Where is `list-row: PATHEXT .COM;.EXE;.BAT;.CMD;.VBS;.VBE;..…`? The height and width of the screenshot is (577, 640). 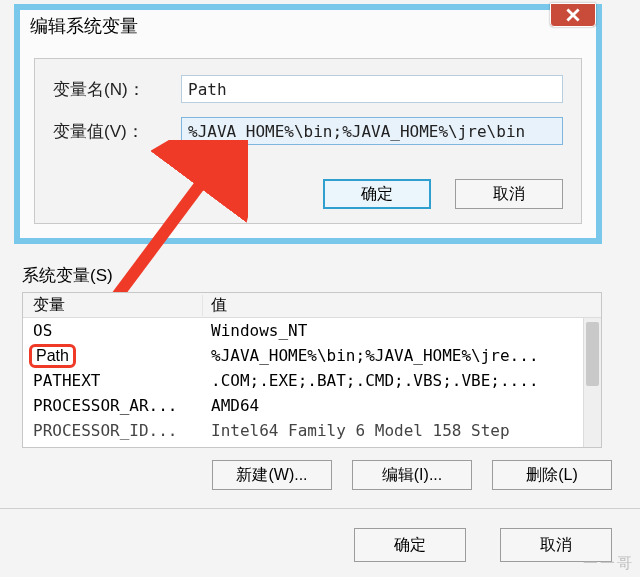 list-row: PATHEXT .COM;.EXE;.BAT;.CMD;.VBS;.VBE;..… is located at coordinates (312, 380).